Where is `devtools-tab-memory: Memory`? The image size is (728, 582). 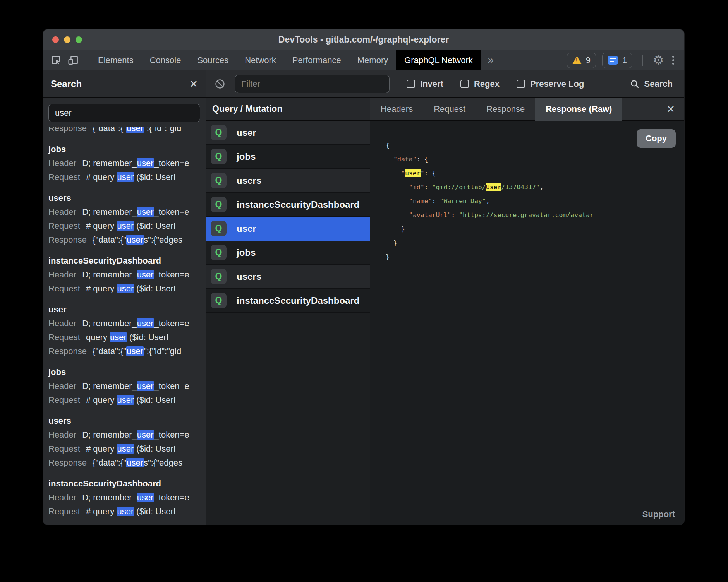
devtools-tab-memory: Memory is located at coordinates (373, 60).